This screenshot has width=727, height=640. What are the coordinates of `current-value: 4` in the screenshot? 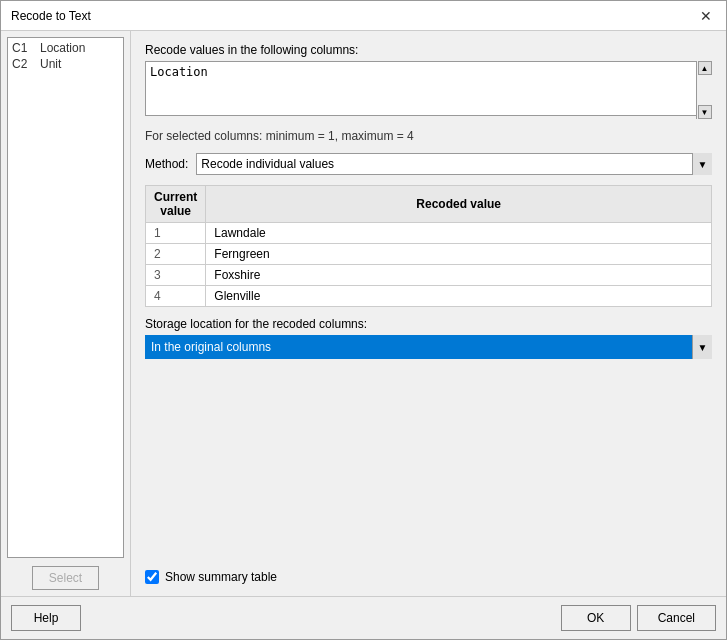 It's located at (176, 296).